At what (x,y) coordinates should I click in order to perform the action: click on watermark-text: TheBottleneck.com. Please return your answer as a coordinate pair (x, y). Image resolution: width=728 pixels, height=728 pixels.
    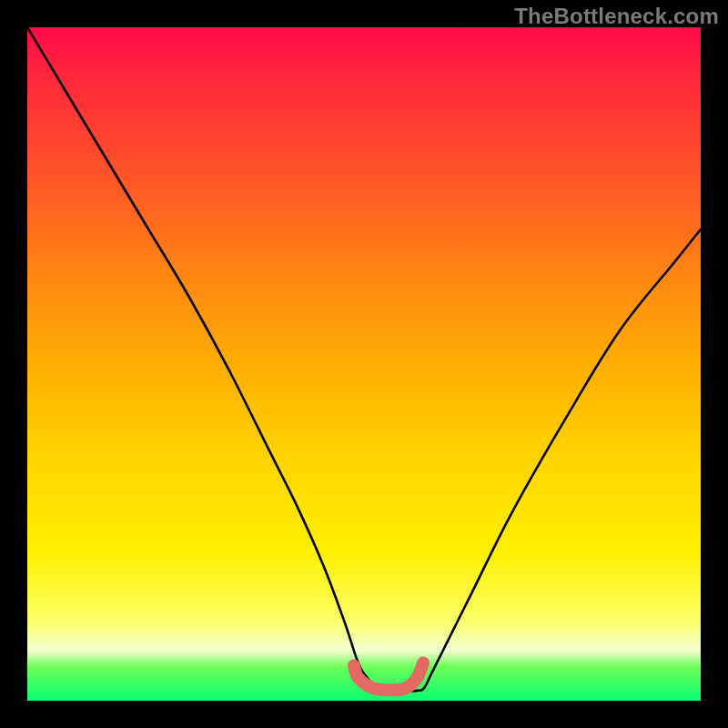
    Looking at the image, I should click on (617, 16).